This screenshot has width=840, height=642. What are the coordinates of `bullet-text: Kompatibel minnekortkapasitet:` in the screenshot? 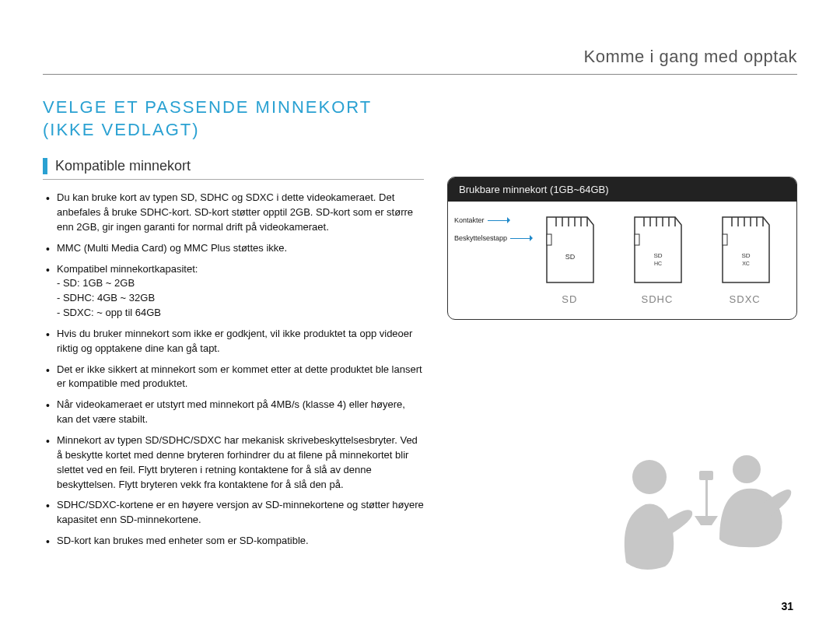 It's located at (128, 269).